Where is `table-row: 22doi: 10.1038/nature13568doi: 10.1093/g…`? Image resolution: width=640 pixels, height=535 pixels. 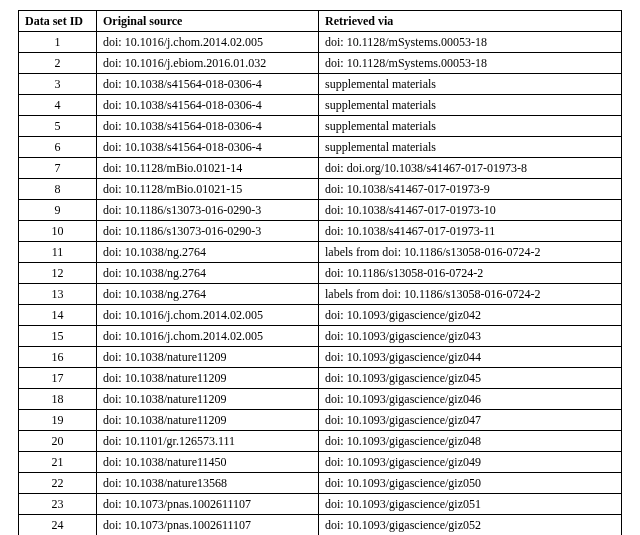
table-row: 22doi: 10.1038/nature13568doi: 10.1093/g… is located at coordinates (320, 484).